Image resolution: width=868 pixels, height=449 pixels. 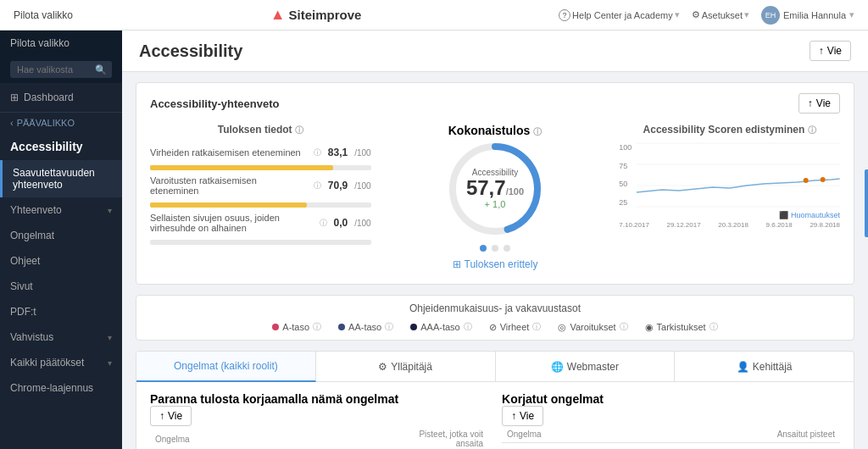 I want to click on kokonaistulos-label: Kokonaistulos ⓘ, so click(x=495, y=130).